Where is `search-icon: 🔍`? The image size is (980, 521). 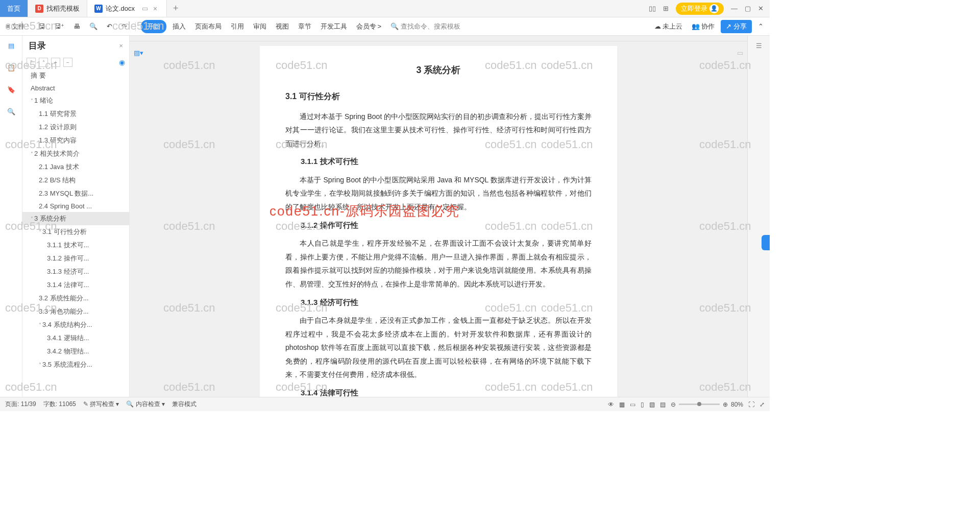
search-icon: 🔍 is located at coordinates (11, 111).